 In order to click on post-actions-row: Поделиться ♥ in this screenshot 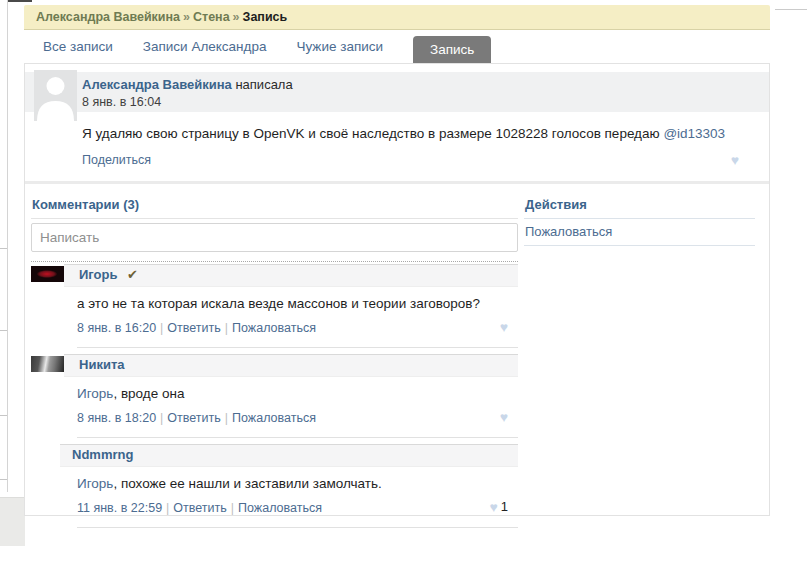, I will do `click(410, 160)`.